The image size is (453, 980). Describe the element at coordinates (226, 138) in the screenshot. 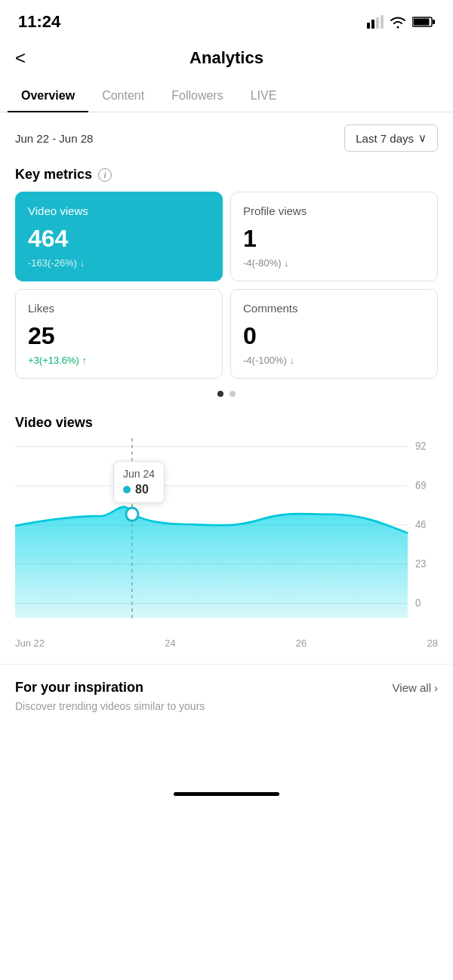

I see `date-range-row: Jun 22 - Jun 28 Last 7 days ∨` at that location.